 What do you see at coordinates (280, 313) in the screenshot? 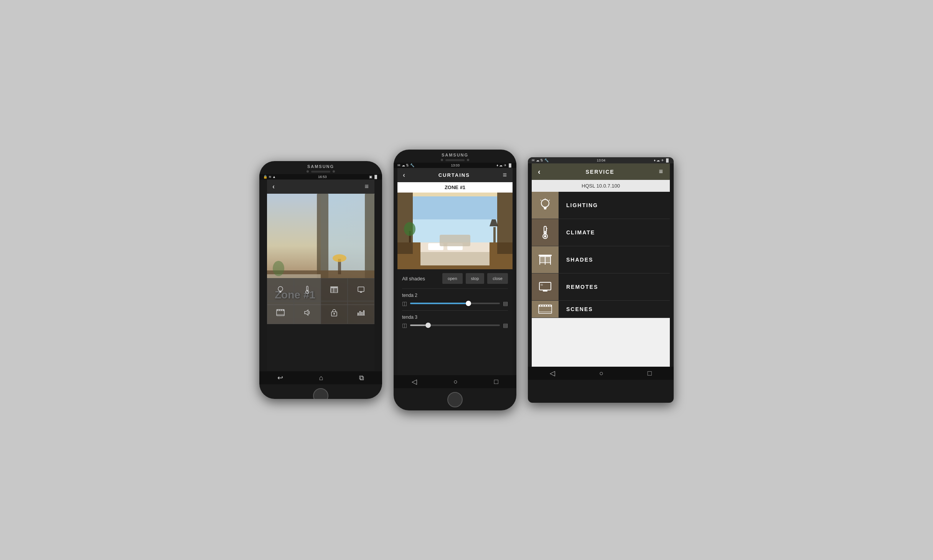
I see `grid-scenes` at bounding box center [280, 313].